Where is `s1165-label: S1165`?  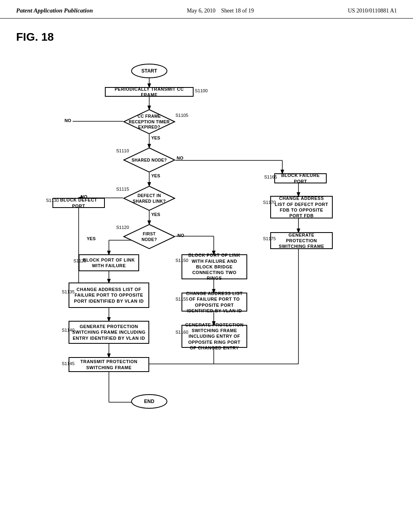
s1165-label: S1165 is located at coordinates (271, 177).